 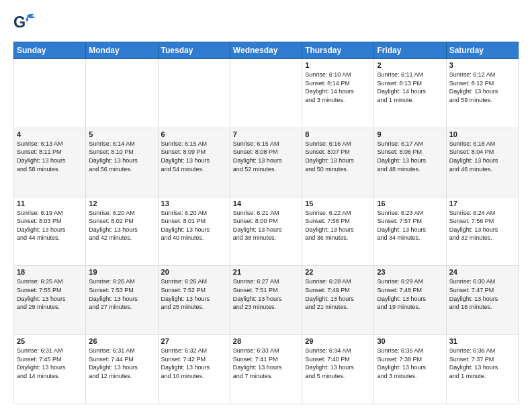 I want to click on day-number: 19, so click(x=122, y=272).